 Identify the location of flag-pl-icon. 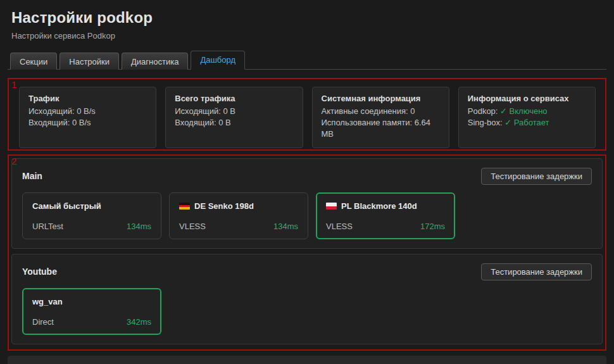
(332, 206).